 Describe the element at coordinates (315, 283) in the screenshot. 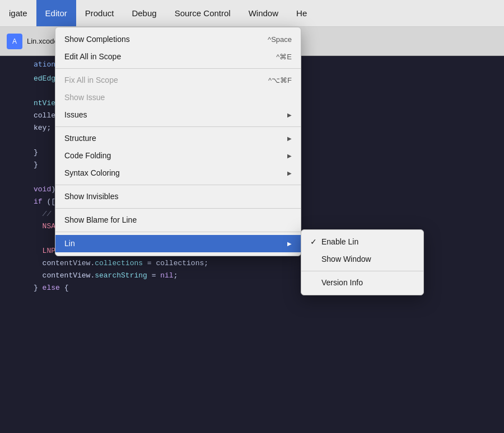

I see `empty-checkmark2` at that location.